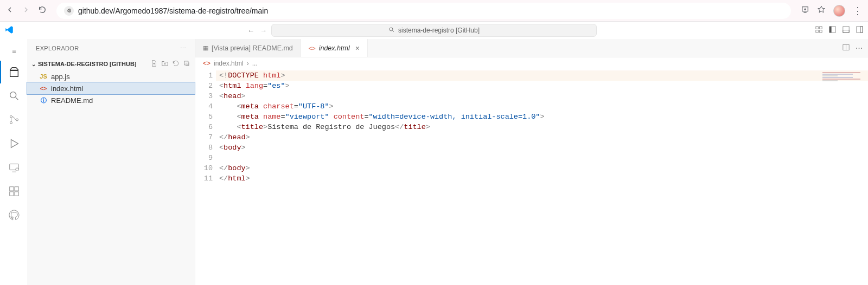  What do you see at coordinates (42, 11) in the screenshot?
I see `reload-icon` at bounding box center [42, 11].